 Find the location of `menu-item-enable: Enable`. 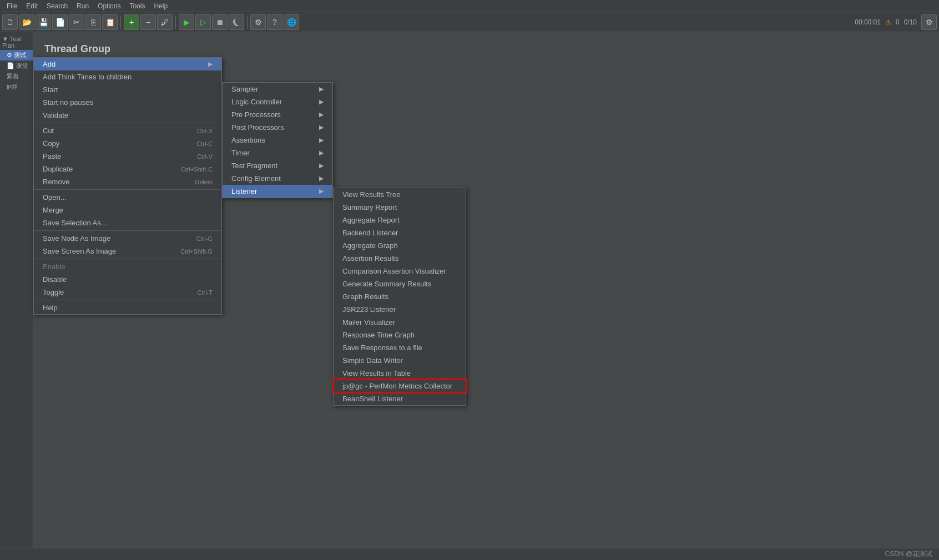

menu-item-enable: Enable is located at coordinates (128, 266).